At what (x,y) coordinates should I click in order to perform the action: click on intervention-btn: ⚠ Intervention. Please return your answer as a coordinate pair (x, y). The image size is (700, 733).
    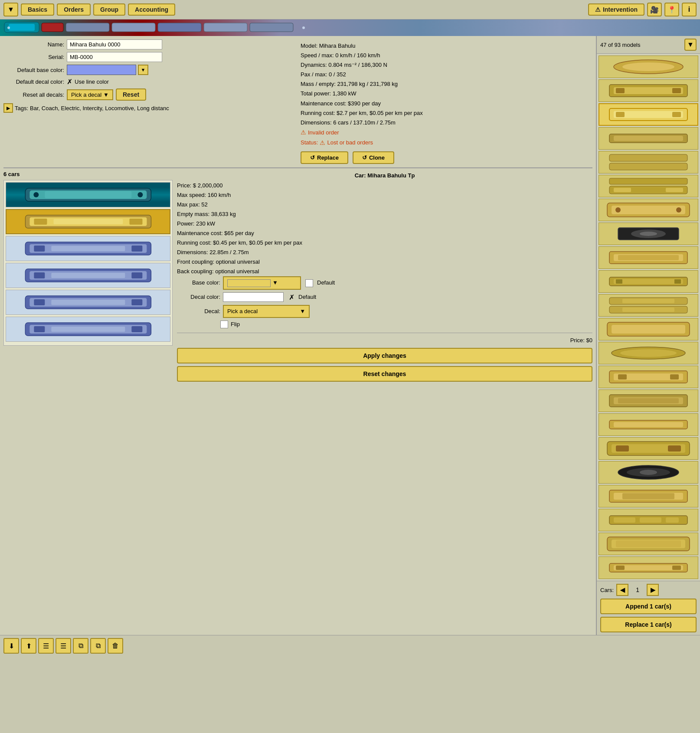
    Looking at the image, I should click on (616, 10).